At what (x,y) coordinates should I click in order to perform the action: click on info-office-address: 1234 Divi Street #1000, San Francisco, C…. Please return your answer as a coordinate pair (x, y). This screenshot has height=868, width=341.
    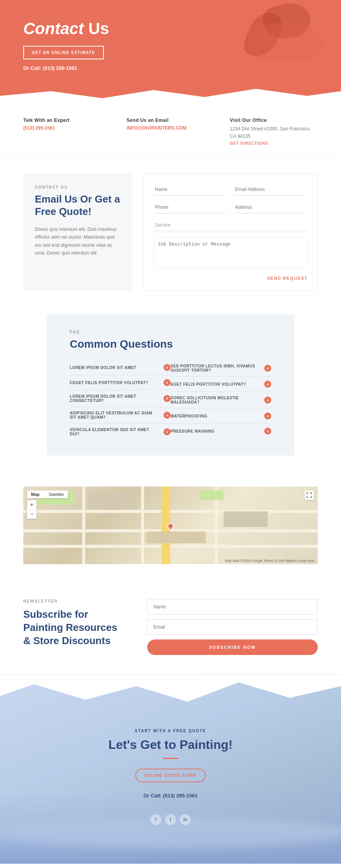
    Looking at the image, I should click on (274, 133).